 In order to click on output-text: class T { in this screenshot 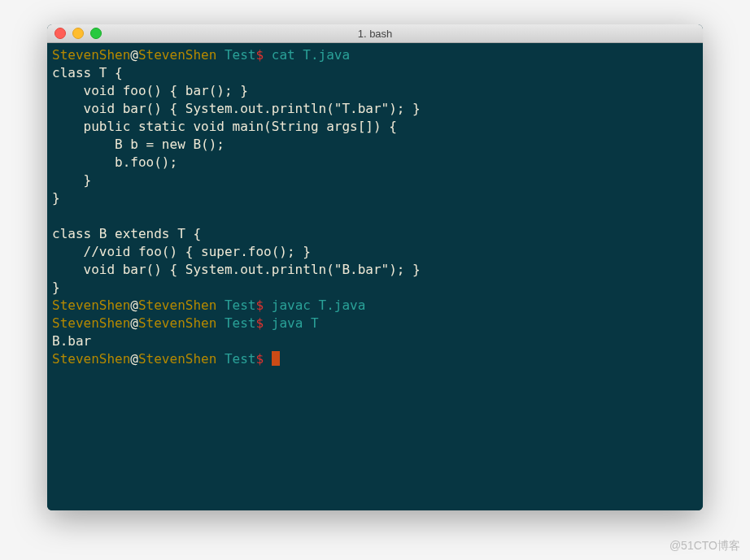, I will do `click(88, 73)`.